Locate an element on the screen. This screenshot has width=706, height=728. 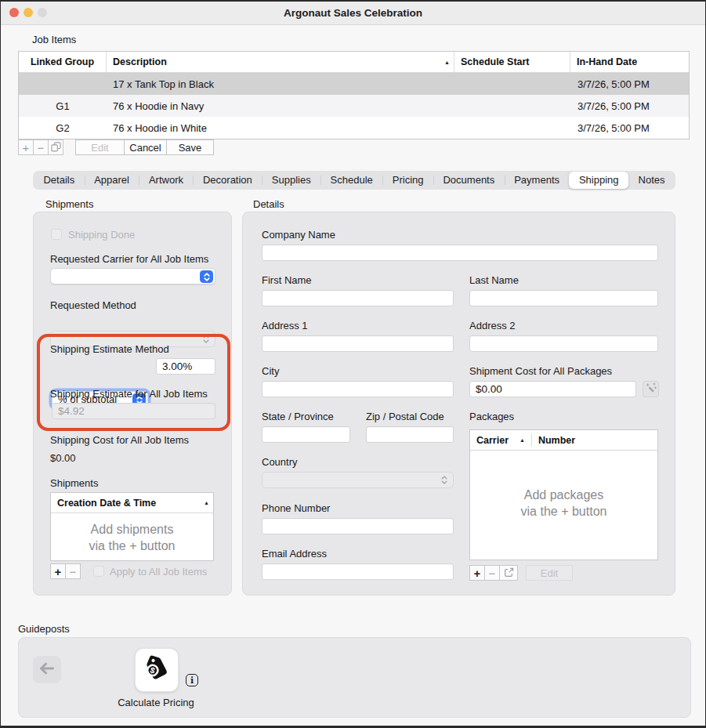
first-name-field is located at coordinates (357, 298).